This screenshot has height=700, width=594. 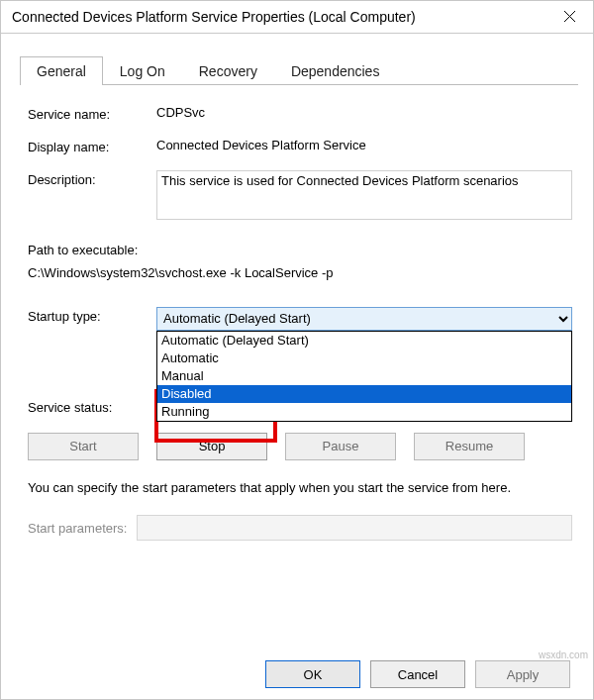 I want to click on close-icon, so click(x=569, y=16).